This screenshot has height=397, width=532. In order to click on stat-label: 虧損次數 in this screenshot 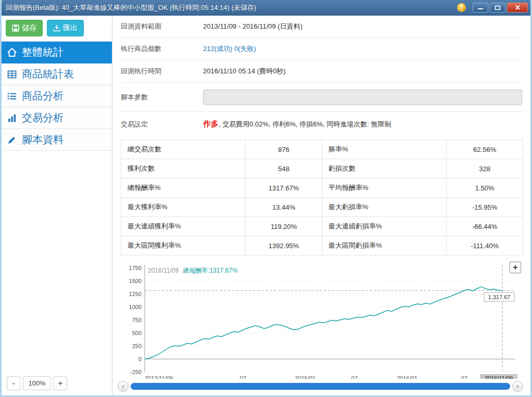, I will do `click(384, 169)`.